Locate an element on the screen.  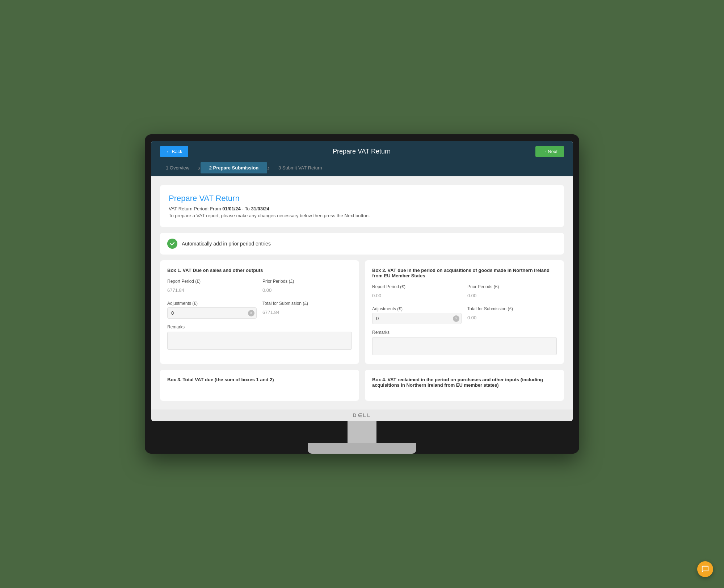
page-title: Prepare VAT Return is located at coordinates (362, 151).